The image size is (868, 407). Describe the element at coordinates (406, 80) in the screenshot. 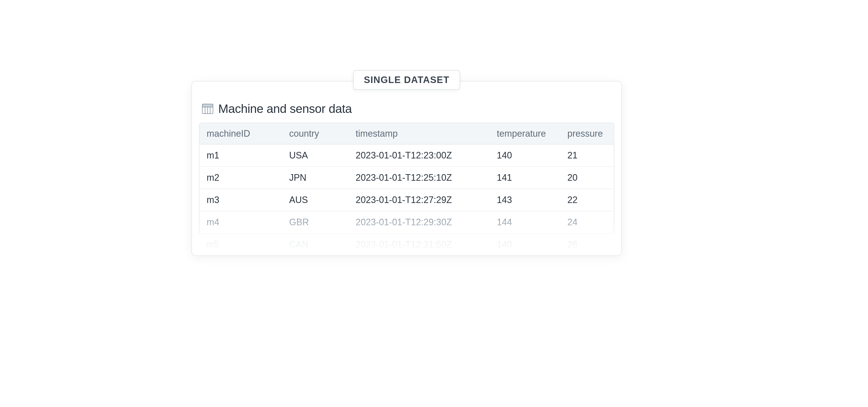

I see `dataset-tab-label: SINGLE DATASET` at that location.